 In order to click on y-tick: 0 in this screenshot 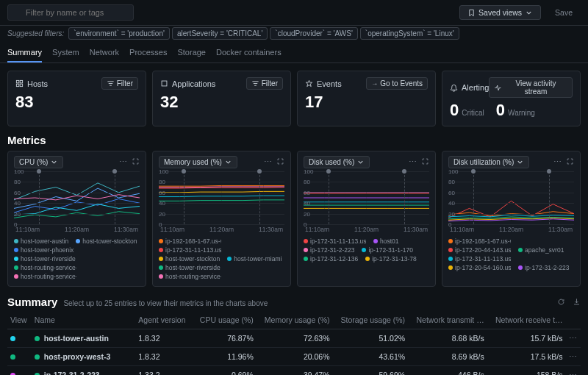, I will do `click(160, 225)`.